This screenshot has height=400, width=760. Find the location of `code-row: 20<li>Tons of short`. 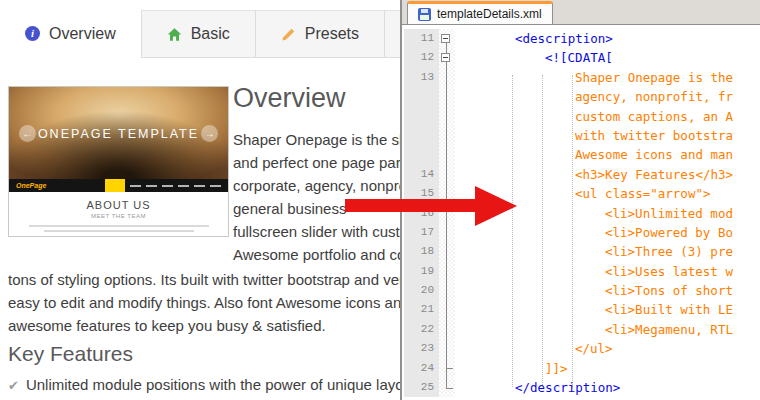

code-row: 20<li>Tons of short is located at coordinates (582, 290).